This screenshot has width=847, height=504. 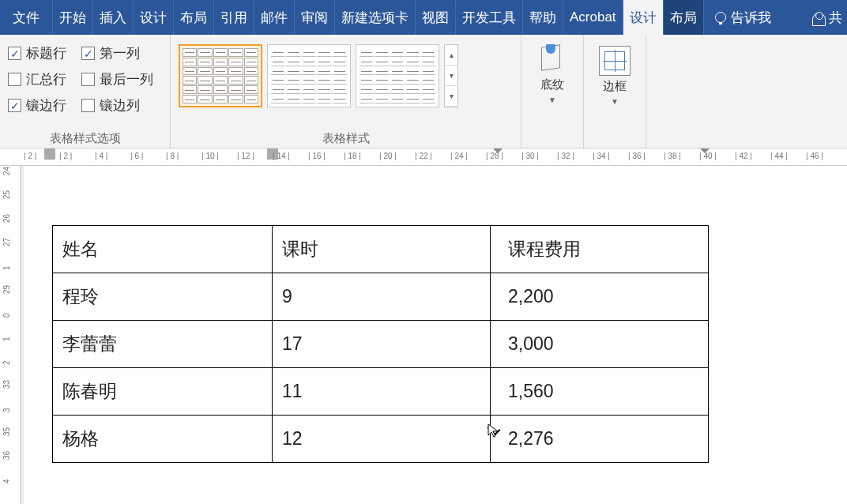 I want to click on chk-header-row: ✓标题行, so click(x=41, y=54).